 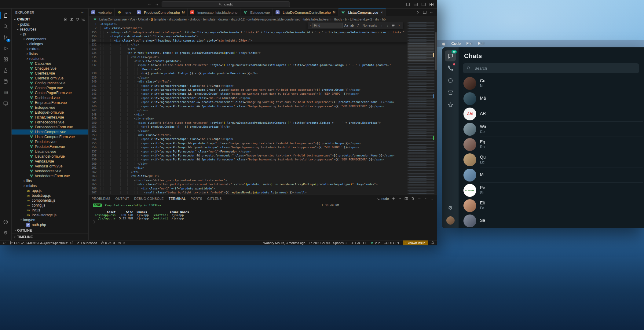 I want to click on find-close-button: ×, so click(x=399, y=26).